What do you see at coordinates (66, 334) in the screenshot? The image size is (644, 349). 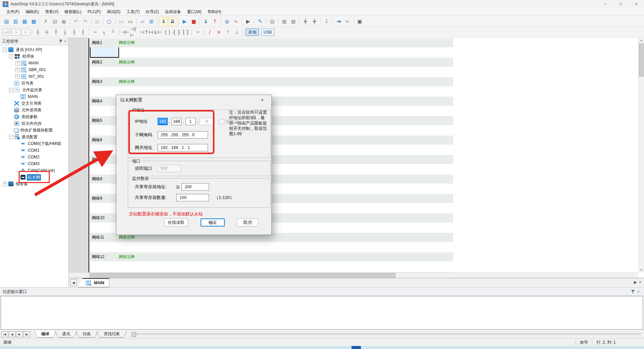 I see `output-tab-1: 通讯` at bounding box center [66, 334].